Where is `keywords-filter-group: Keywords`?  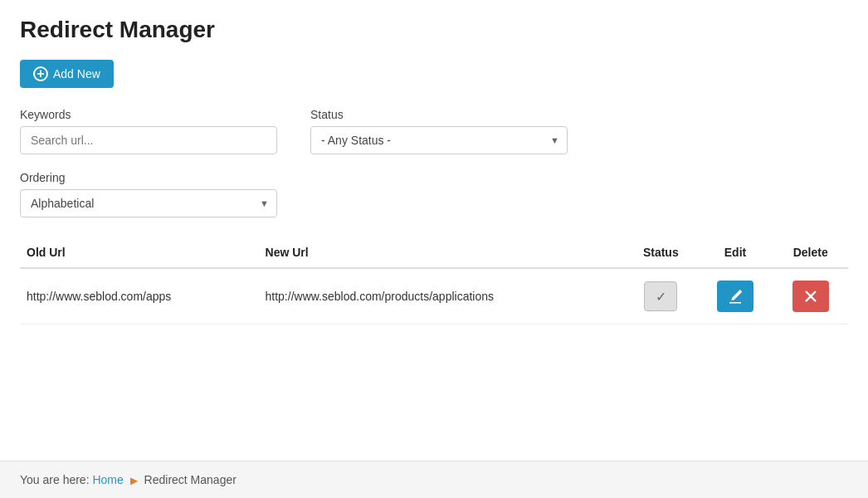 keywords-filter-group: Keywords is located at coordinates (149, 131).